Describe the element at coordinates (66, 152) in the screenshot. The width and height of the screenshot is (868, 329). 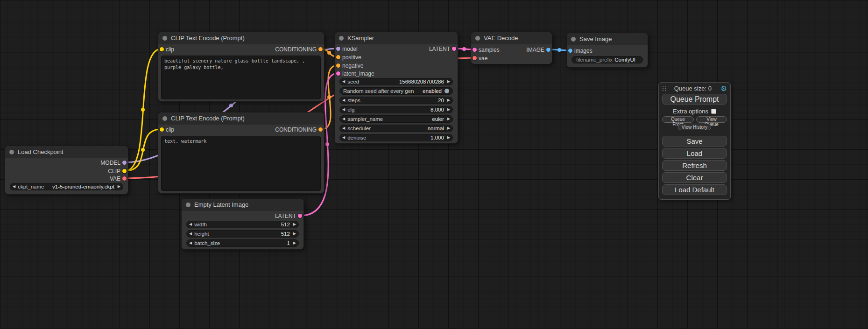
I see `node-title-bar: Load Checkpoint` at that location.